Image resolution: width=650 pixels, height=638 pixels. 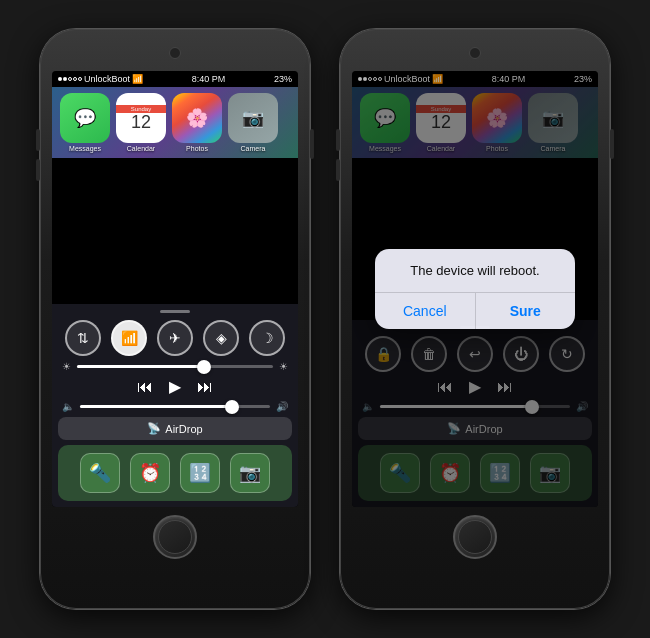 What do you see at coordinates (426, 311) in the screenshot?
I see `cancel-button: Cancel` at bounding box center [426, 311].